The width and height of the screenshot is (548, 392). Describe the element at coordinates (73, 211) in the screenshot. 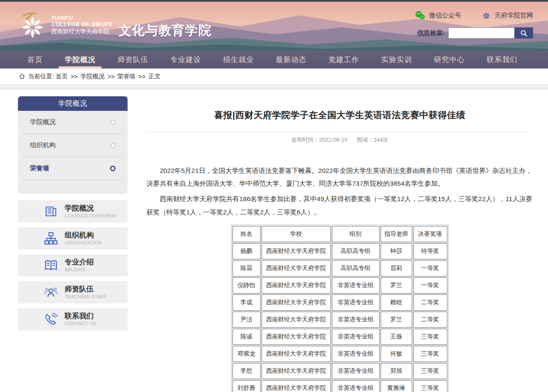

I see `card-college-overview: 学院概况 COLLEGE OVERVIEW` at that location.